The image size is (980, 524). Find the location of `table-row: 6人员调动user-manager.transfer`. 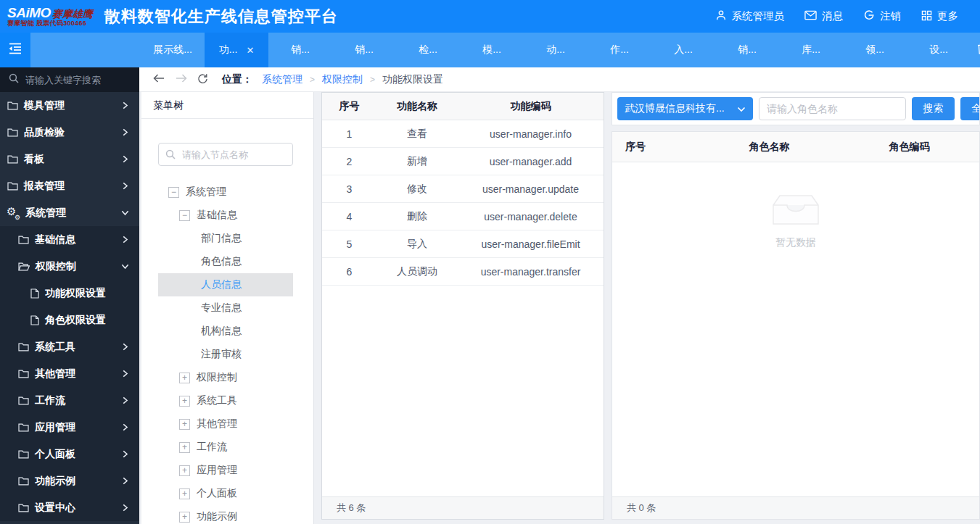

table-row: 6人员调动user-manager.transfer is located at coordinates (463, 272).